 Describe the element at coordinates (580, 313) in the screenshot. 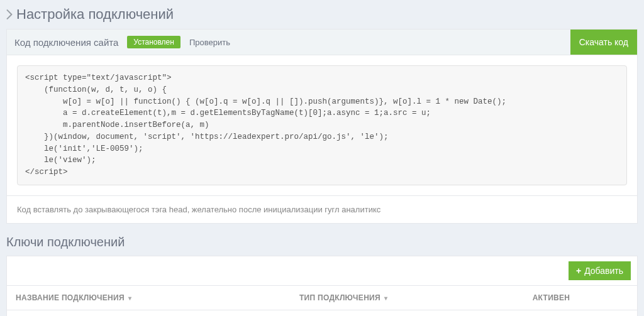

I see `cell-active` at that location.